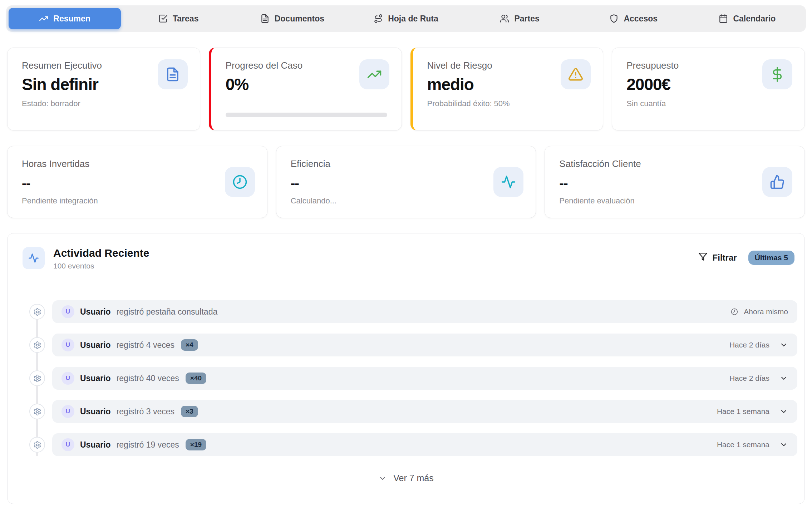 This screenshot has width=812, height=508. What do you see at coordinates (413, 19) in the screenshot?
I see `tab-label: Hoja de Ruta` at bounding box center [413, 19].